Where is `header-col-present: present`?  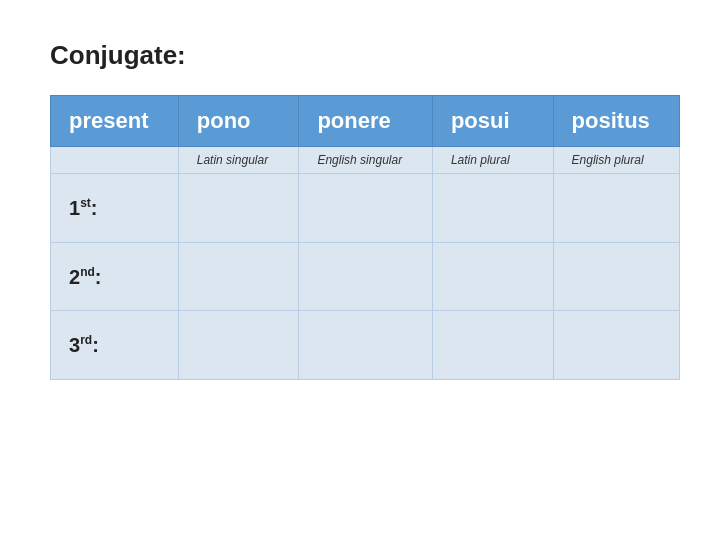
header-col-present: present is located at coordinates (115, 122).